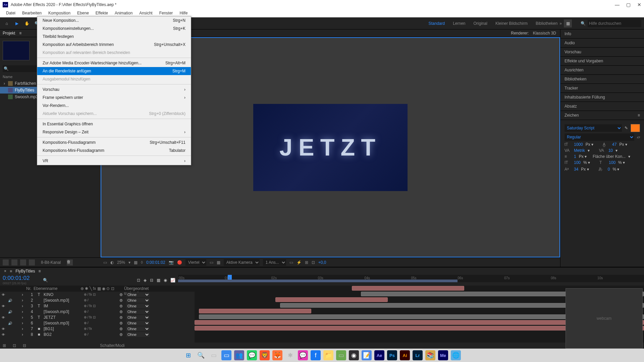  I want to click on workspace-original: Original, so click(480, 23).